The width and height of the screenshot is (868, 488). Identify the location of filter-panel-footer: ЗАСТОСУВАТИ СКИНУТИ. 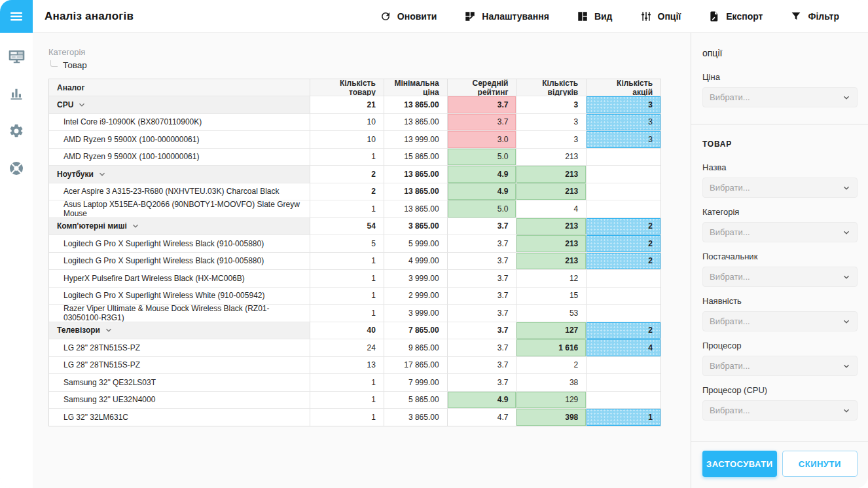
(780, 465).